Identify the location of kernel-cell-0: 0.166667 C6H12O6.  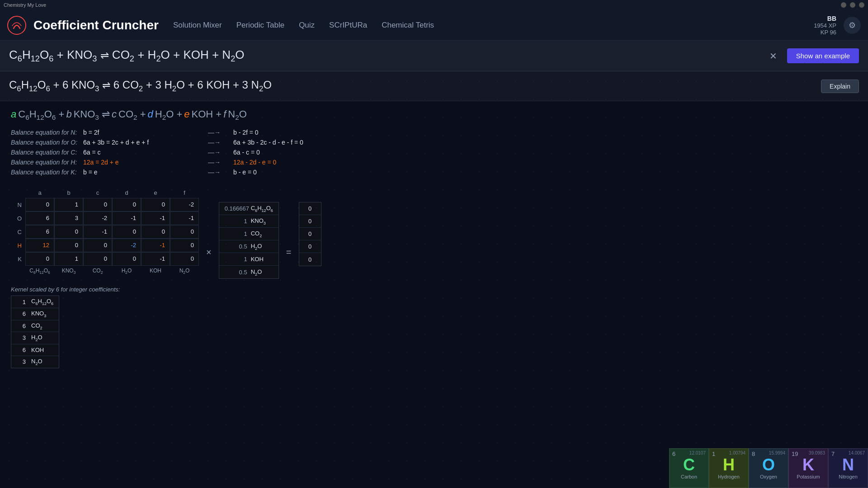
(249, 209).